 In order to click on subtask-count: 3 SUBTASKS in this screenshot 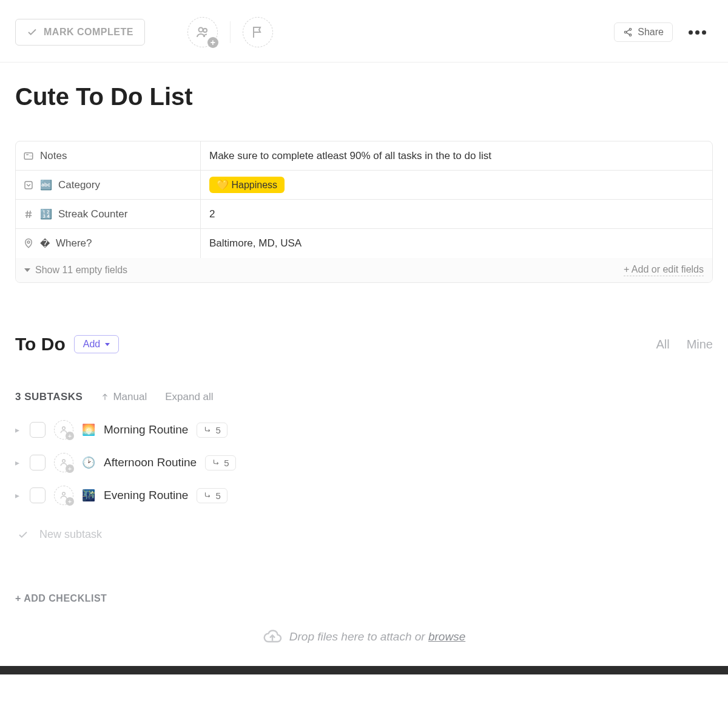, I will do `click(49, 397)`.